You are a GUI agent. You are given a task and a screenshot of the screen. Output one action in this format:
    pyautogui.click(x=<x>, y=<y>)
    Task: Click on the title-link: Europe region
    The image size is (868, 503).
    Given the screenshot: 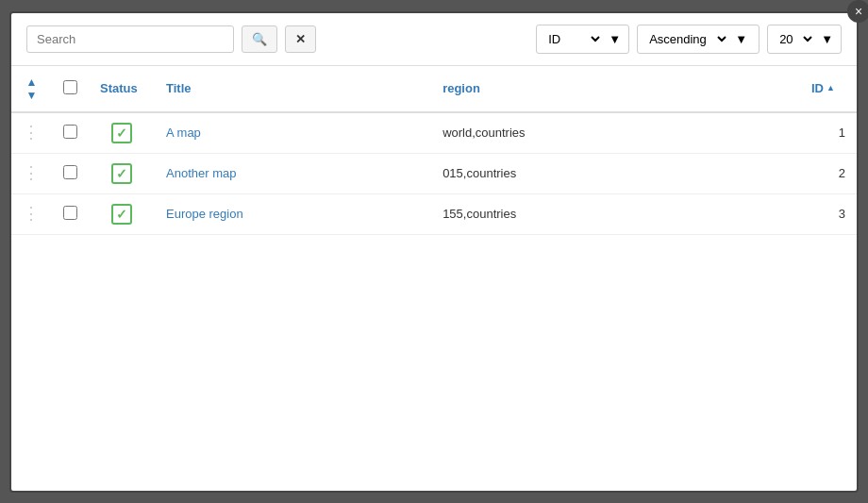 What is the action you would take?
    pyautogui.click(x=205, y=213)
    